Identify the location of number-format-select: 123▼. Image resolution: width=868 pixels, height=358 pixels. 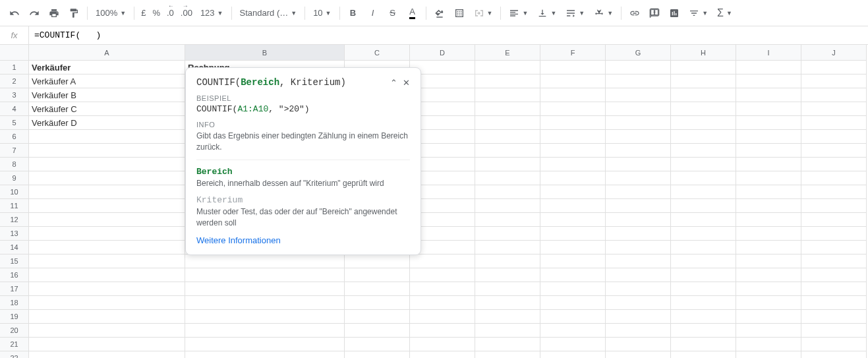
(212, 13).